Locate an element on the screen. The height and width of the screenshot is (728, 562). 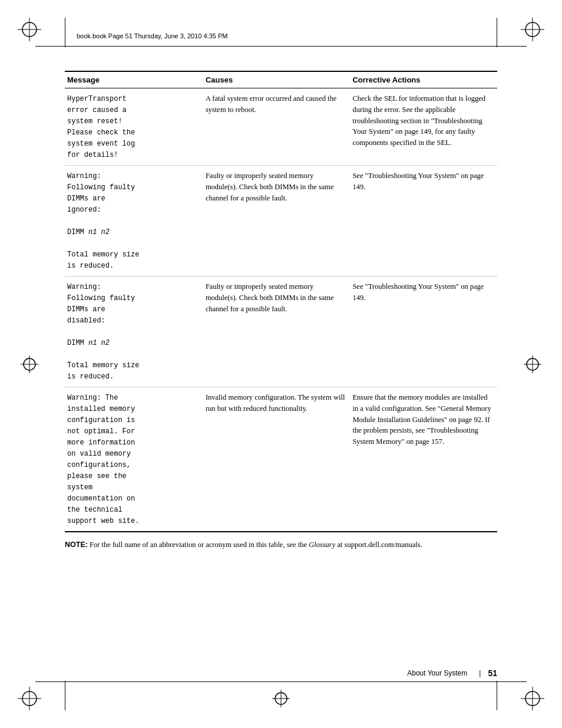
note-label: NOTE: is located at coordinates (77, 545).